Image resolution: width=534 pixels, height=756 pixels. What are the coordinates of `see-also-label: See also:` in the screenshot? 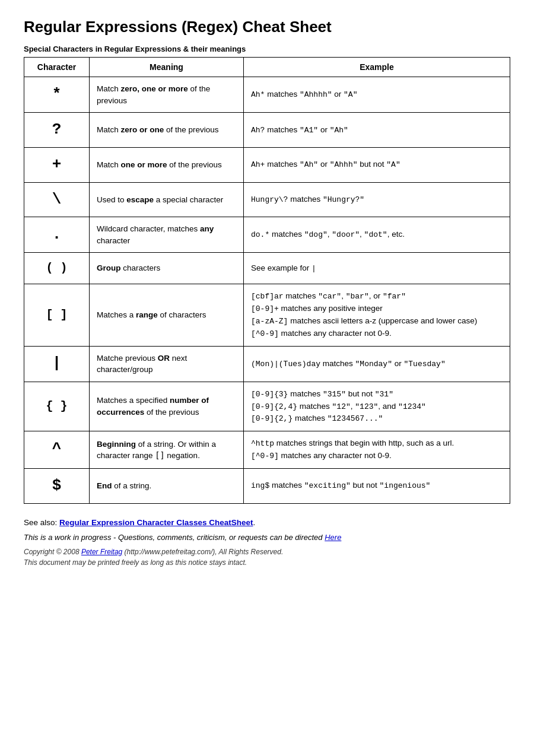 It's located at (42, 522).